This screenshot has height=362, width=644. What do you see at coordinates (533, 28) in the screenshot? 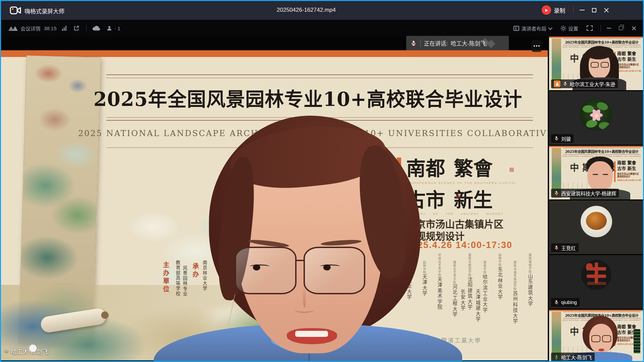
I see `layout-switcher: 演讲者布局` at bounding box center [533, 28].